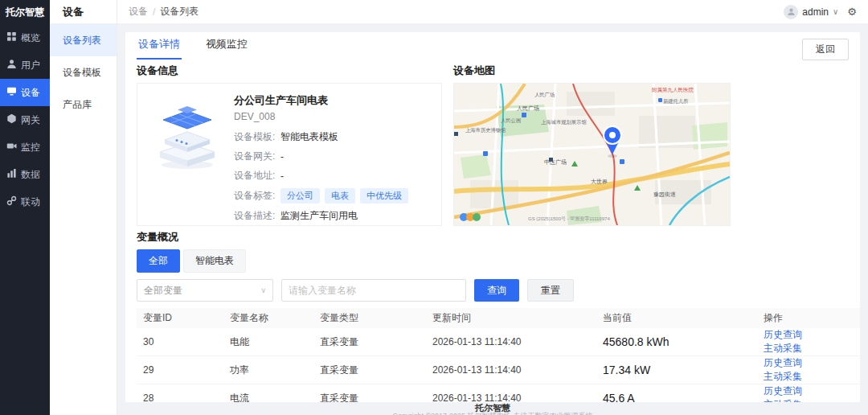 The width and height of the screenshot is (868, 415). I want to click on breadcrumb-current: 设备列表, so click(179, 11).